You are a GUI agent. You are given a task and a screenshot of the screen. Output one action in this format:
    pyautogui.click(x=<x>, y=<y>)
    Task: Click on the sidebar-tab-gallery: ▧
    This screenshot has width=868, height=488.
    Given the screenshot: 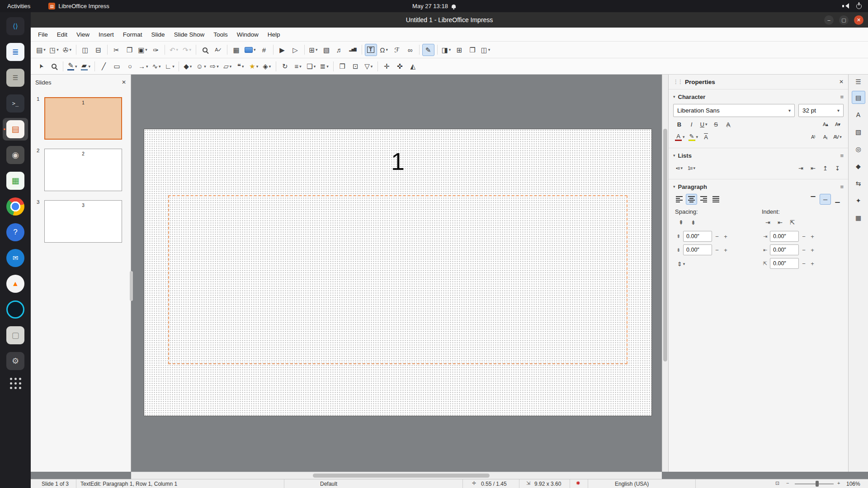 What is the action you would take?
    pyautogui.click(x=859, y=132)
    